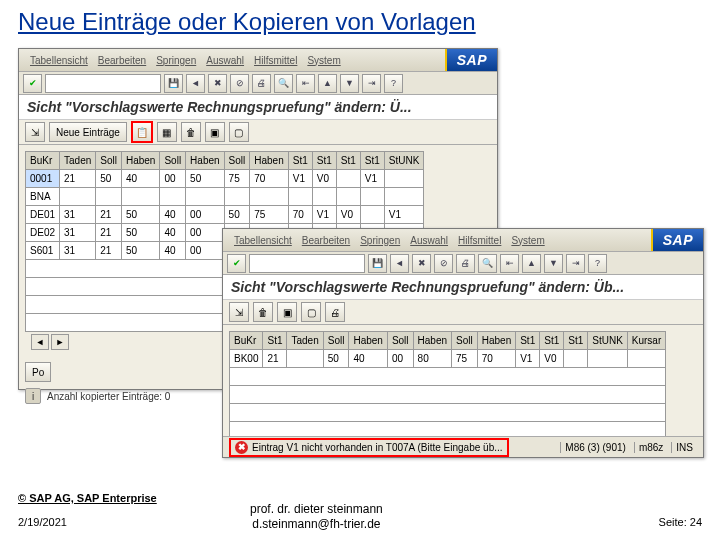 The height and width of the screenshot is (540, 720). I want to click on col-header: Kursar, so click(646, 341).